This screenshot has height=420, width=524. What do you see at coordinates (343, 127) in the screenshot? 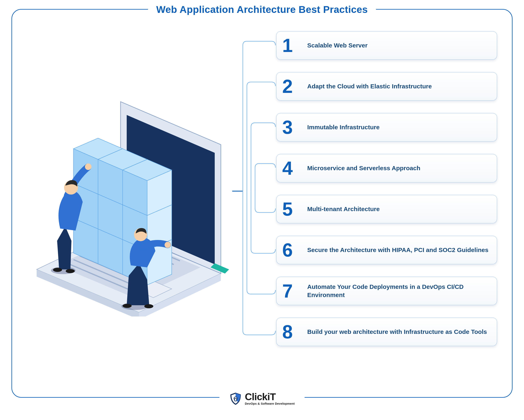
I see `practice-label: Immutable Infrastructure` at bounding box center [343, 127].